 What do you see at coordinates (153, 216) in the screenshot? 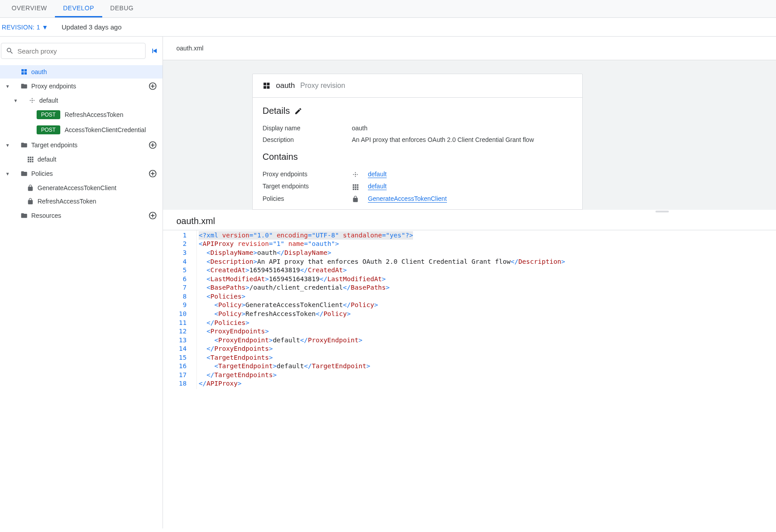
I see `add-resource-button` at bounding box center [153, 216].